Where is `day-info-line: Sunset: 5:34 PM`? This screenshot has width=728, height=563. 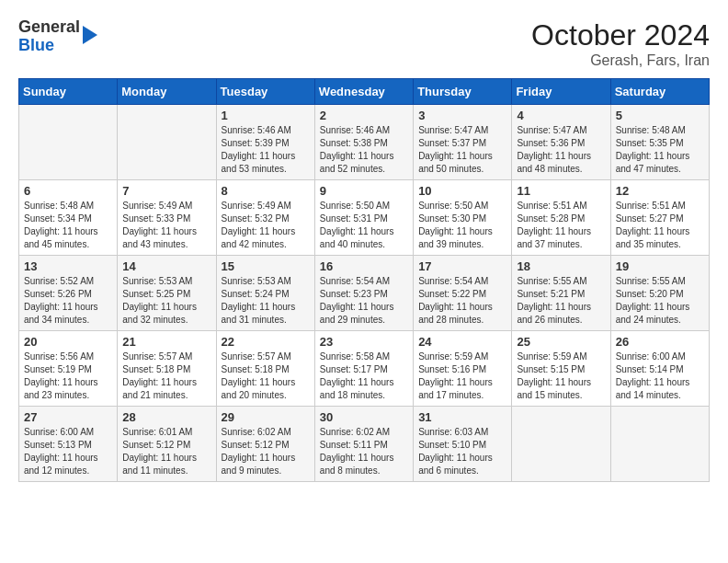
day-info-line: Sunset: 5:34 PM is located at coordinates (68, 219).